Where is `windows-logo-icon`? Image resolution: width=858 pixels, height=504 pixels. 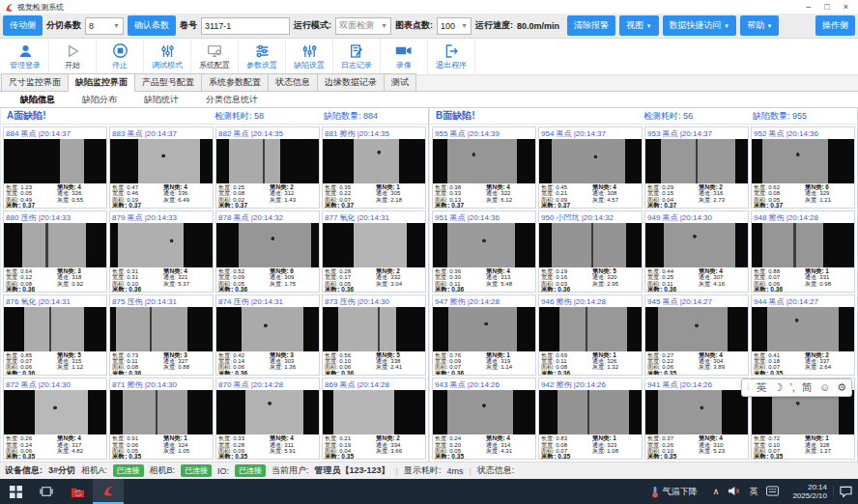
windows-logo-icon is located at coordinates (15, 492).